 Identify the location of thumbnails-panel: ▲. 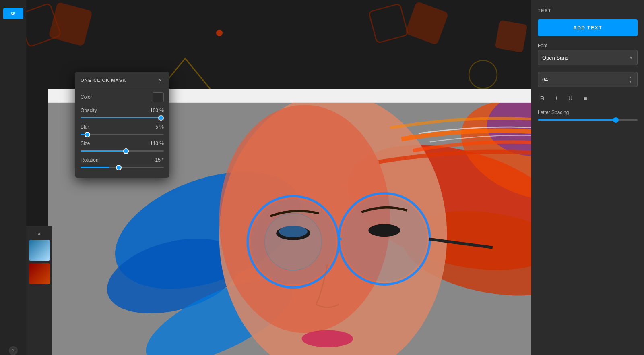
(39, 291).